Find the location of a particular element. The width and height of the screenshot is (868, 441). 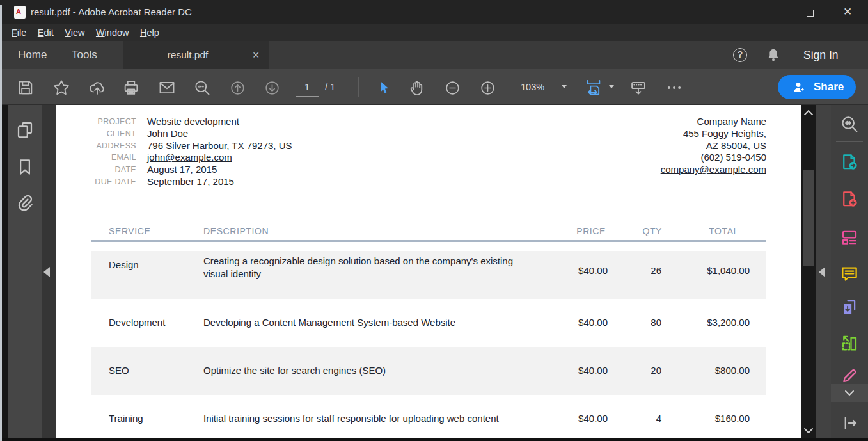

organize-pages-icon is located at coordinates (849, 344).